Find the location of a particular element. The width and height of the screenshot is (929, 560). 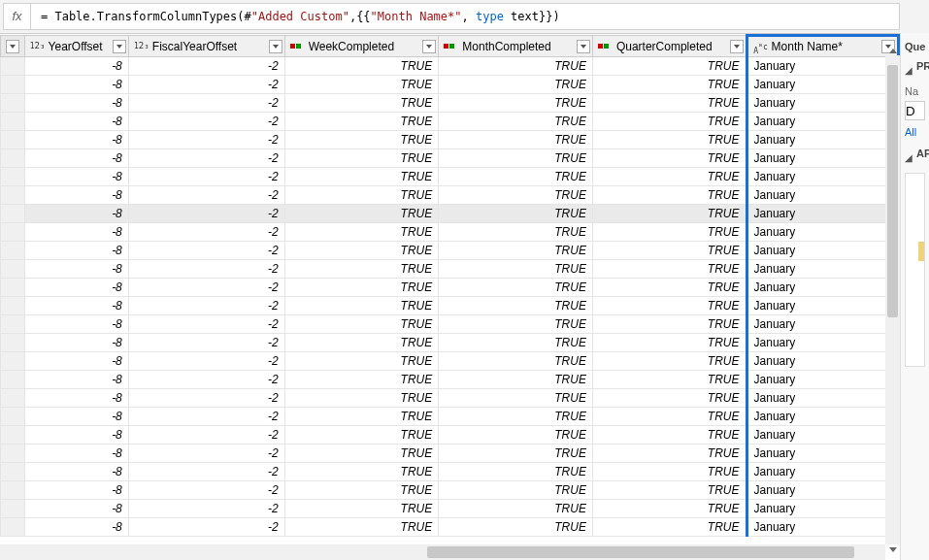

horizontal-scrollbar is located at coordinates (443, 552).